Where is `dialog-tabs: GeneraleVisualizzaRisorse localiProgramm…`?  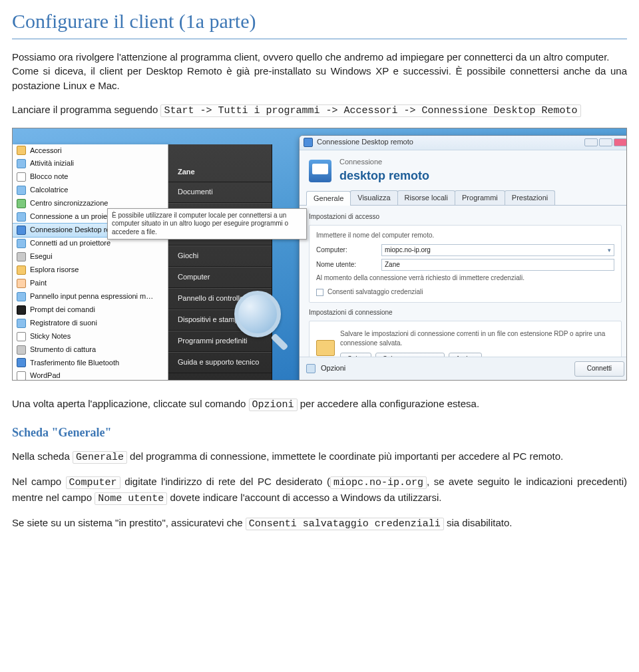
dialog-tabs: GeneraleVisualizzaRisorse localiProgramm… is located at coordinates (463, 198).